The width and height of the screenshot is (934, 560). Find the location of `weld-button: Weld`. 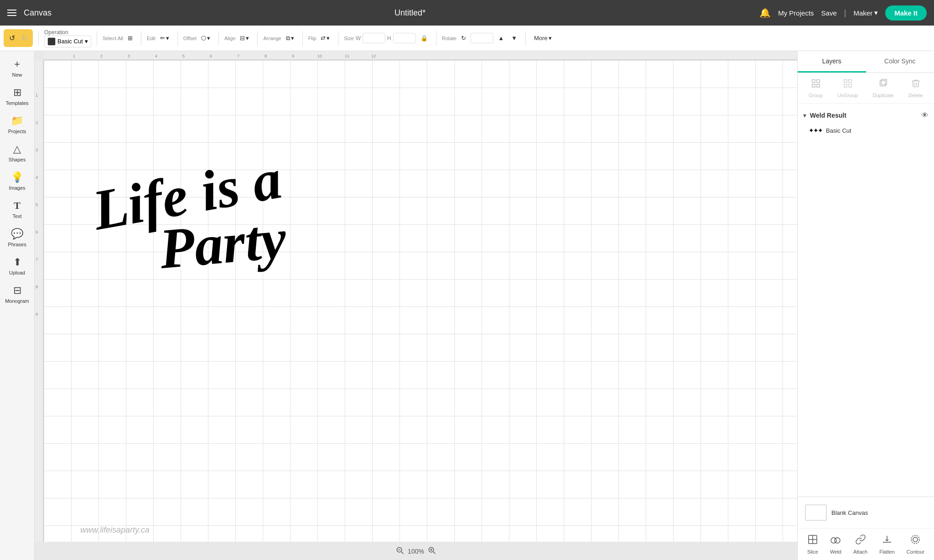

weld-button: Weld is located at coordinates (835, 544).